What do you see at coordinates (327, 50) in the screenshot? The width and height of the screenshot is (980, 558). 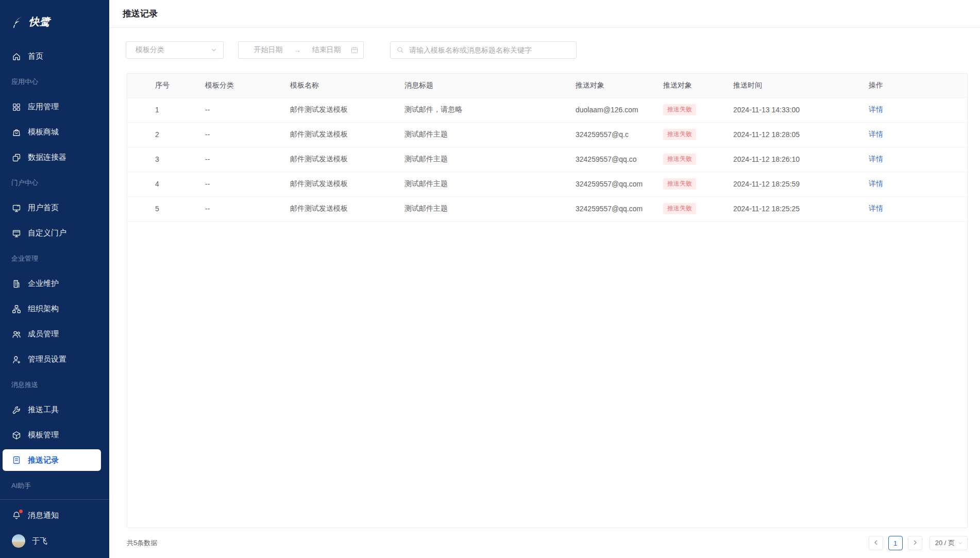 I see `end-date-placeholder: 结束日期` at bounding box center [327, 50].